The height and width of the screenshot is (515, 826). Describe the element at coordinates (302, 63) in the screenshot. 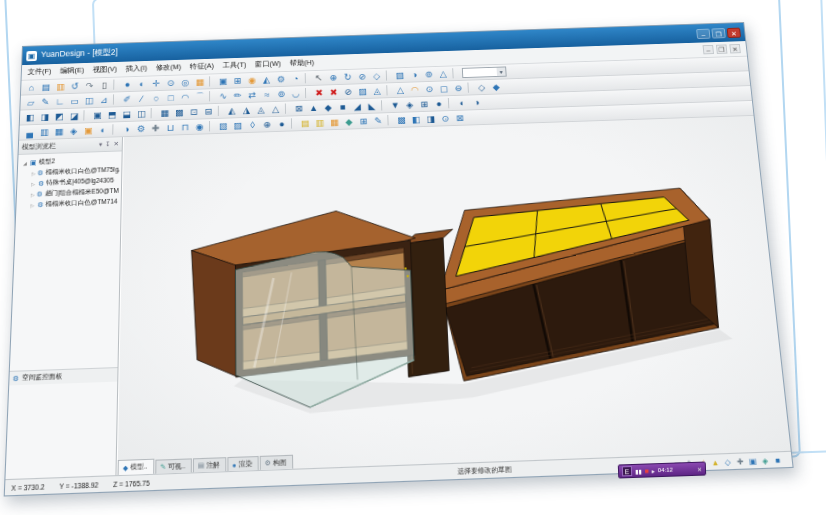

I see `menu-item: 帮助(H)` at that location.